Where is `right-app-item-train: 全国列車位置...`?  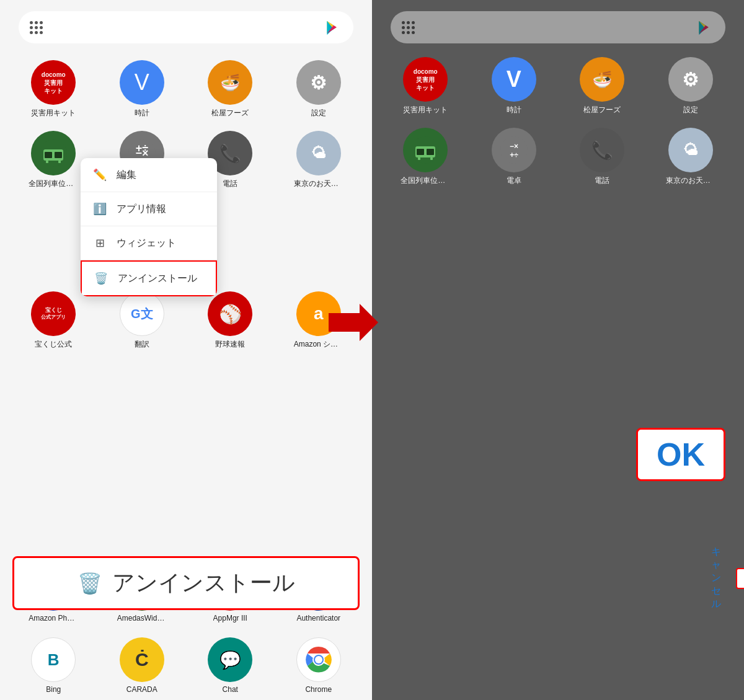
right-app-item-train: 全国列車位置... is located at coordinates (425, 157).